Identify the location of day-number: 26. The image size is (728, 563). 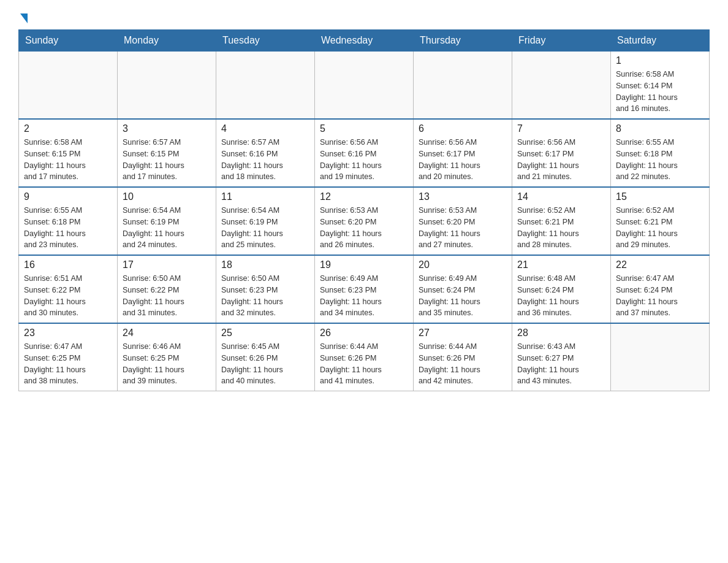
(364, 333).